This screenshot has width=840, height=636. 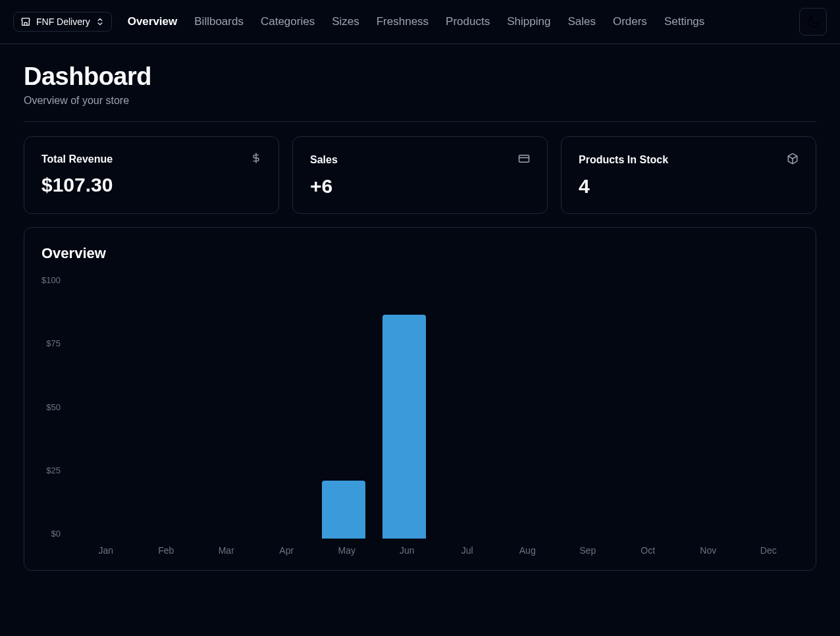 What do you see at coordinates (420, 186) in the screenshot?
I see `card-sales-value: +6` at bounding box center [420, 186].